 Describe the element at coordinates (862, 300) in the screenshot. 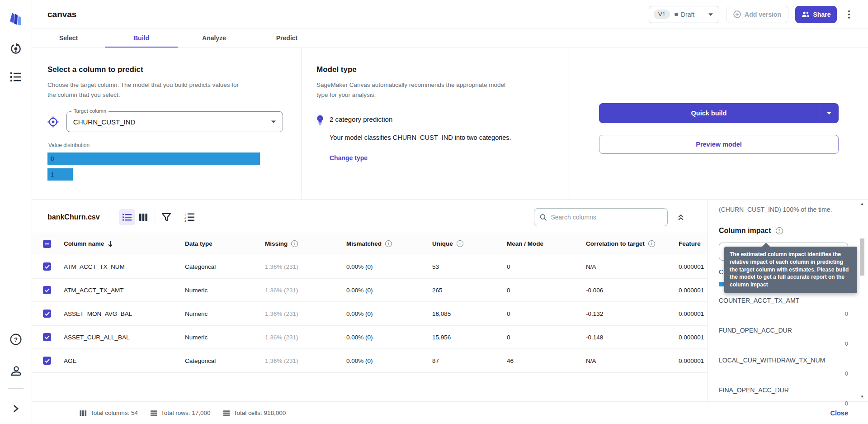

I see `panel-scrollbar: ▲ ▼` at that location.